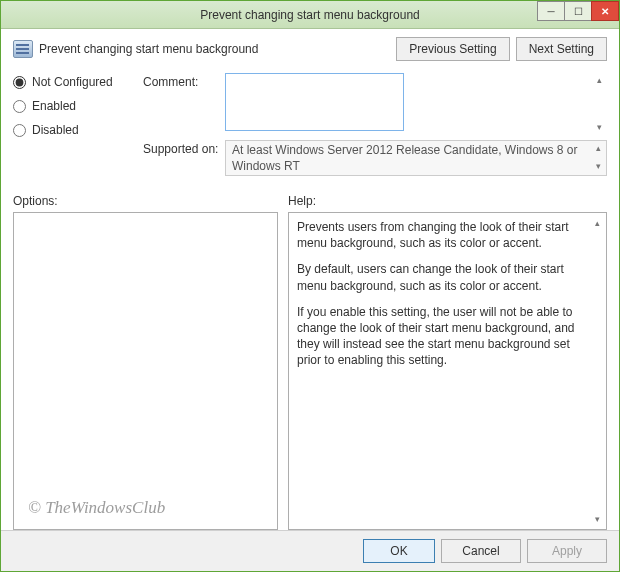 The image size is (620, 572). What do you see at coordinates (442, 336) in the screenshot?
I see `help-paragraph: If you enable this setting, the user wil…` at bounding box center [442, 336].